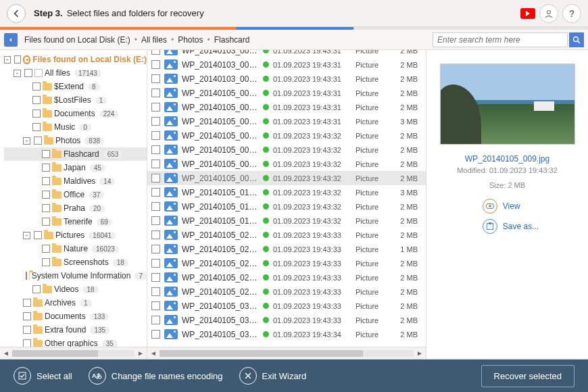 The height and width of the screenshot is (392, 588). Describe the element at coordinates (154, 40) in the screenshot. I see `breadcrumb-segment: All files` at that location.